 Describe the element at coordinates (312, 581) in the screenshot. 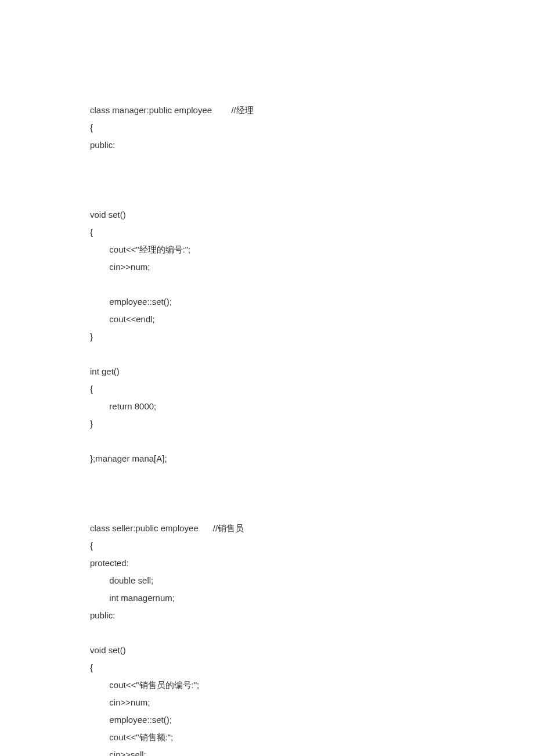

I see `code-line: double sell;` at that location.